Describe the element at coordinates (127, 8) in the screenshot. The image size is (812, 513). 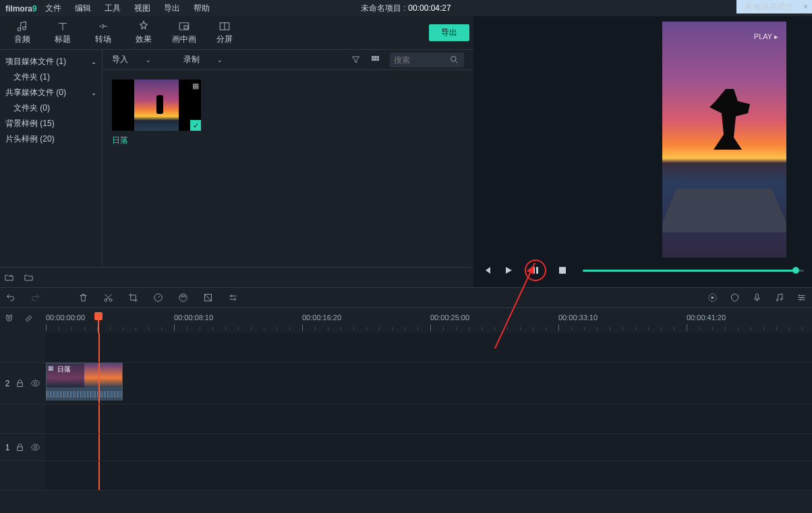
I see `main-menu: 文件 编辑 工具 视图 导出 帮助` at that location.